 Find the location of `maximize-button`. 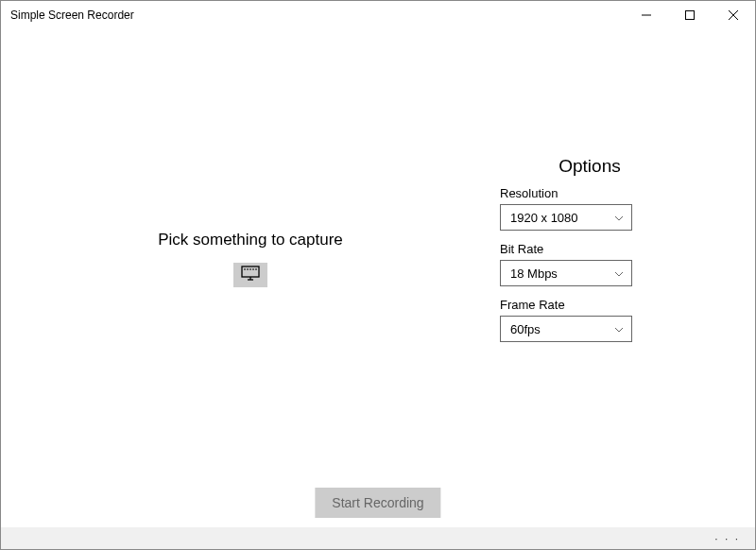

maximize-button is located at coordinates (690, 15).